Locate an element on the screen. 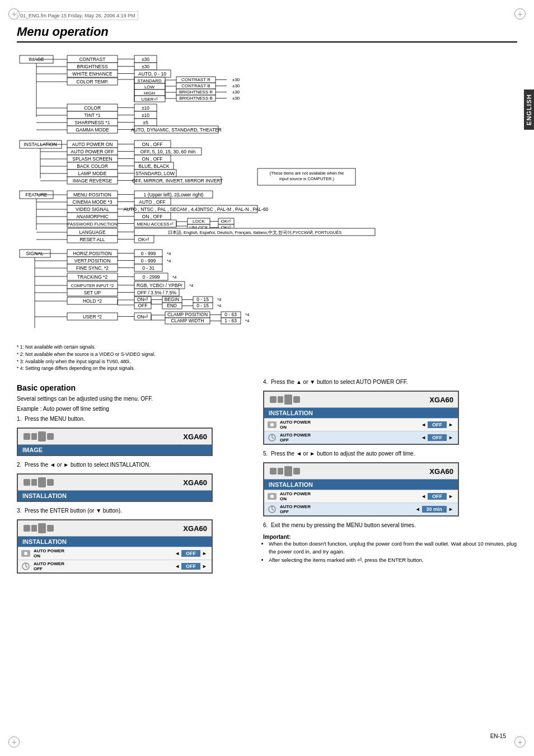 This screenshot has height=756, width=534. footnotes-section: * 1: Not available with certain signals.… is located at coordinates (267, 358).